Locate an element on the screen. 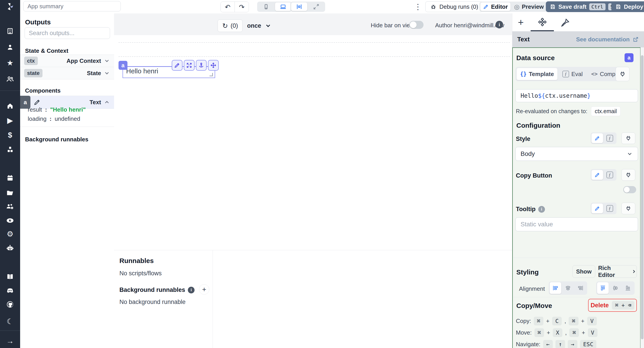 The width and height of the screenshot is (644, 348). mobile-view-button is located at coordinates (266, 7).